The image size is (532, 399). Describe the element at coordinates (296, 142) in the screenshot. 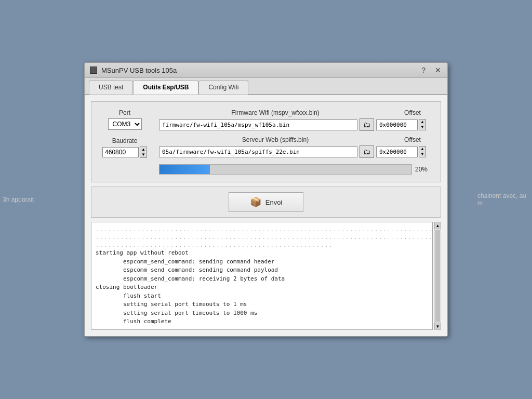

I see `right-controls: Firmware Wifi (mspv_wfxxx.bin) Offset 🗂 …` at that location.